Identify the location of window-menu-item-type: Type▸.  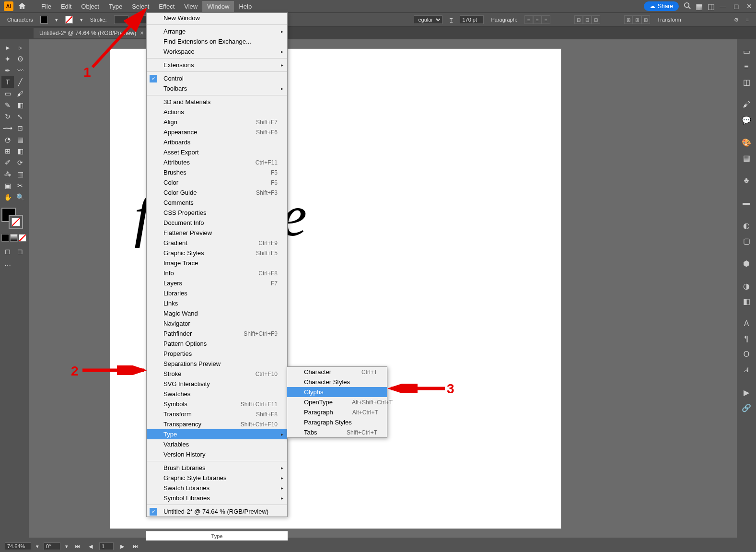
(217, 435).